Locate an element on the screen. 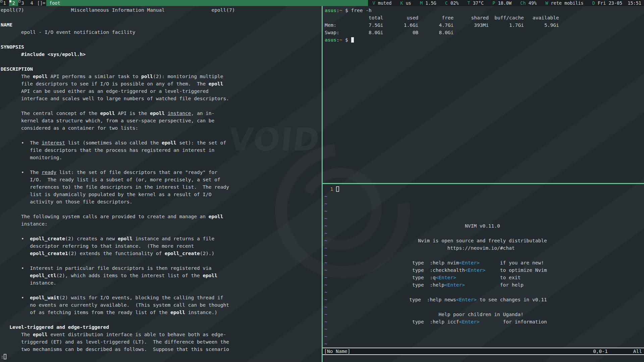 The image size is (644, 362). nvim-line: 1 is located at coordinates (484, 189).